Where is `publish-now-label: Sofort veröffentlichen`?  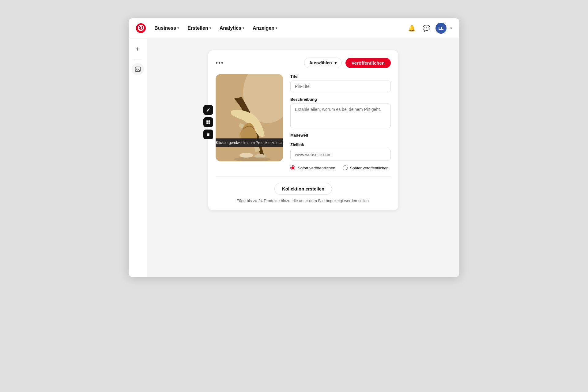 publish-now-label: Sofort veröffentlichen is located at coordinates (317, 168).